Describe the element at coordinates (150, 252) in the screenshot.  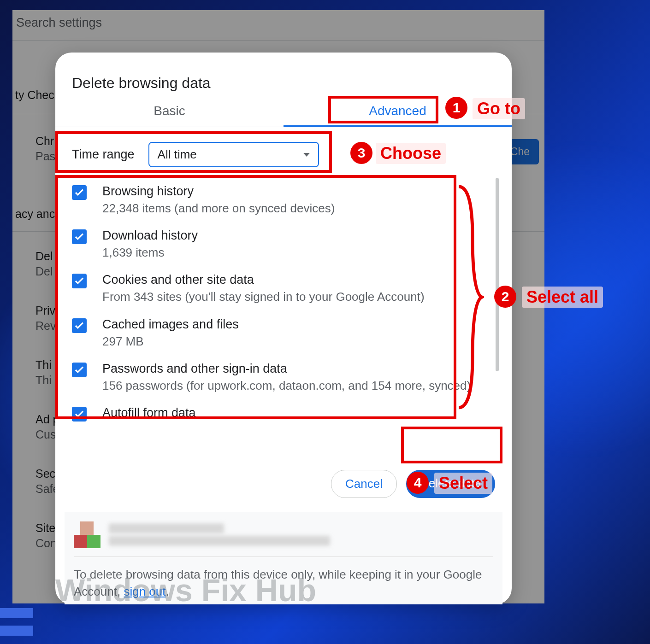
I see `option-sub: 1,639 items` at that location.